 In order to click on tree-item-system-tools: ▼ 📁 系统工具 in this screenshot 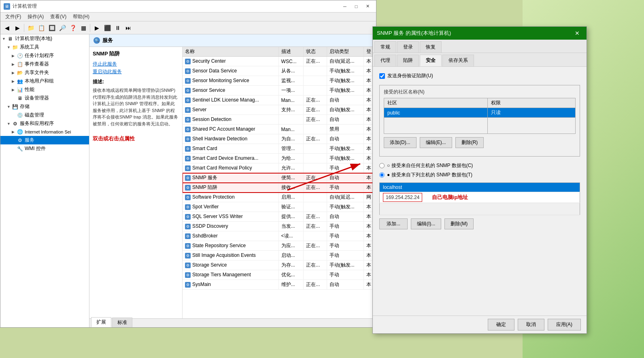, I will do `click(45, 47)`.